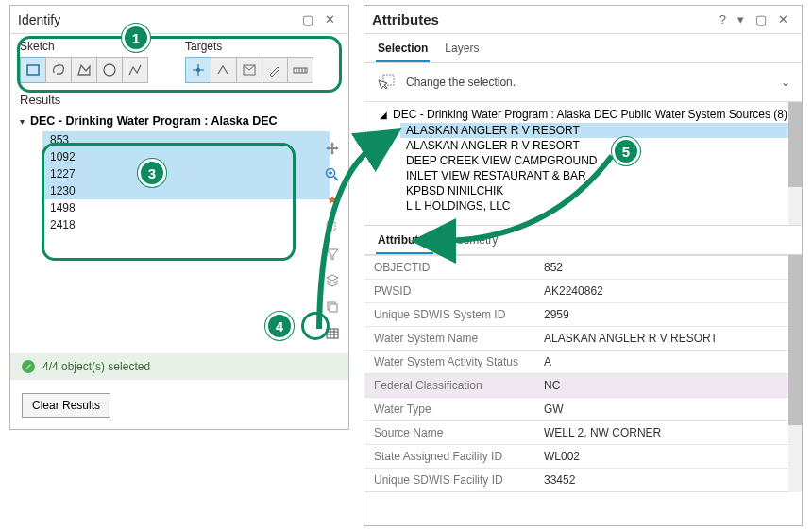 This screenshot has height=531, width=812. What do you see at coordinates (40, 20) in the screenshot?
I see `identify-title: Identify` at bounding box center [40, 20].